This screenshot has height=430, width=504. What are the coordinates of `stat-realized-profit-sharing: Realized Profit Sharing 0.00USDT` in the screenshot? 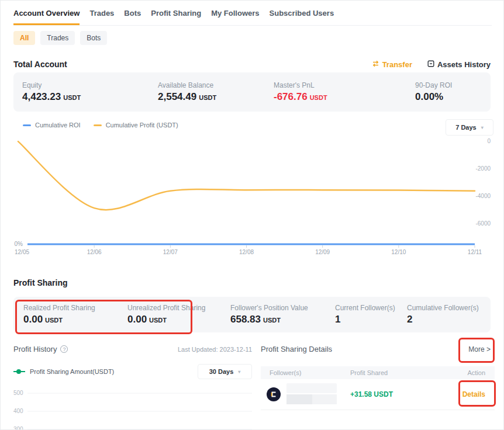 It's located at (75, 314).